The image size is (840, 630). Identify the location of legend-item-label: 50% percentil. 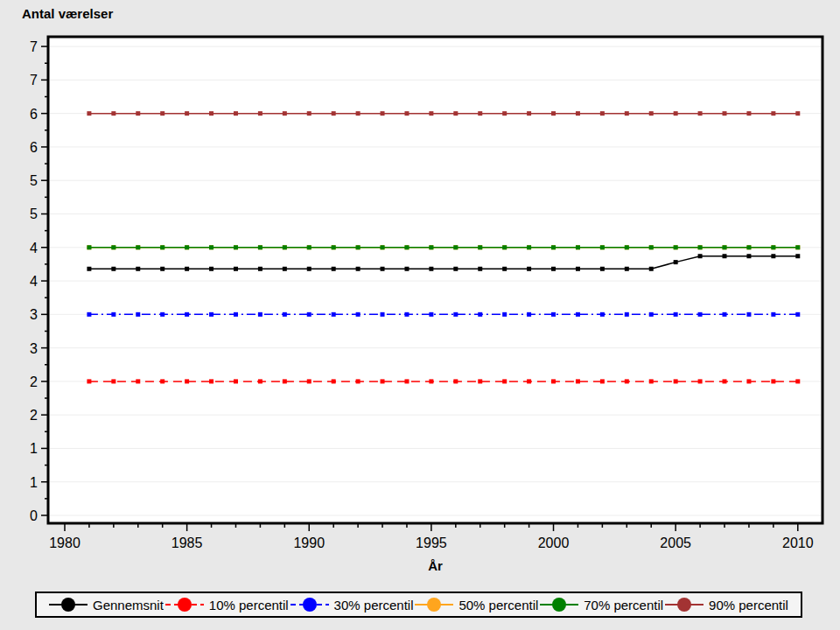
(499, 606).